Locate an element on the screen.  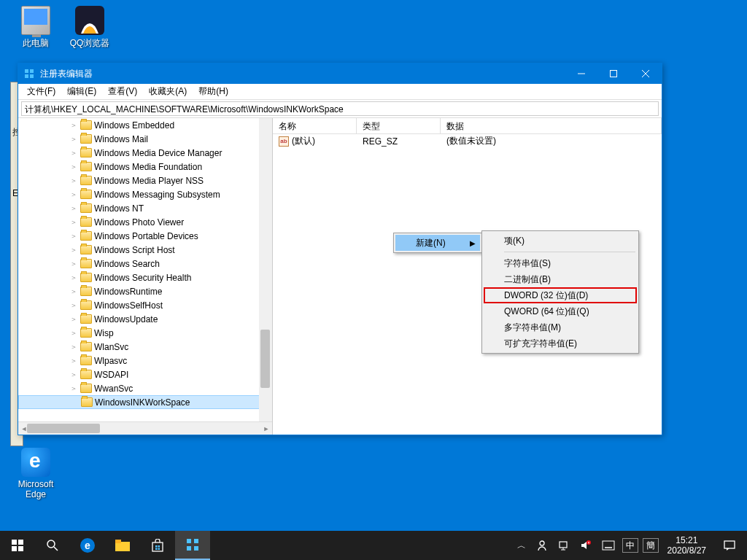
tree-node: ＞WindowsINKWorkSpace is located at coordinates (145, 402).